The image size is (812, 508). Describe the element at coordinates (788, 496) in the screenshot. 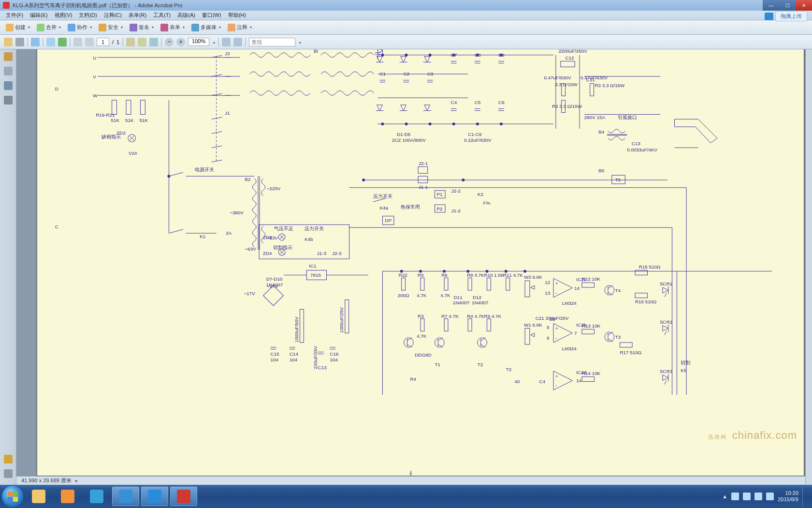

I see `tray-clock: 10:202015/8/9` at that location.